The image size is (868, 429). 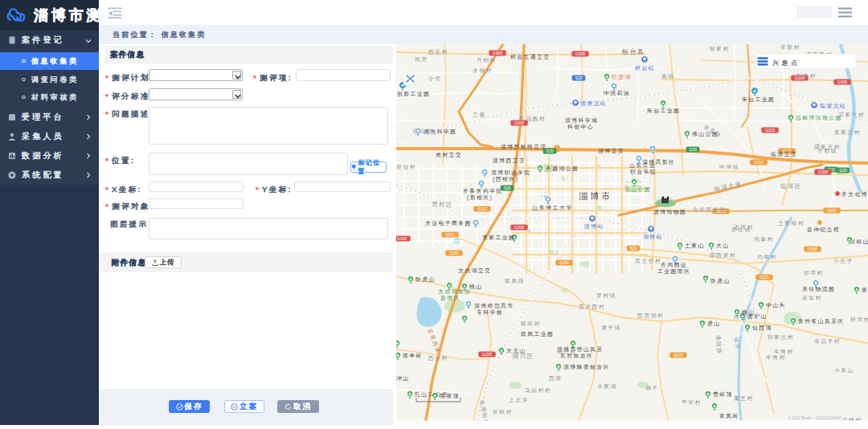 I want to click on svg-text: 土家山, so click(x=694, y=246).